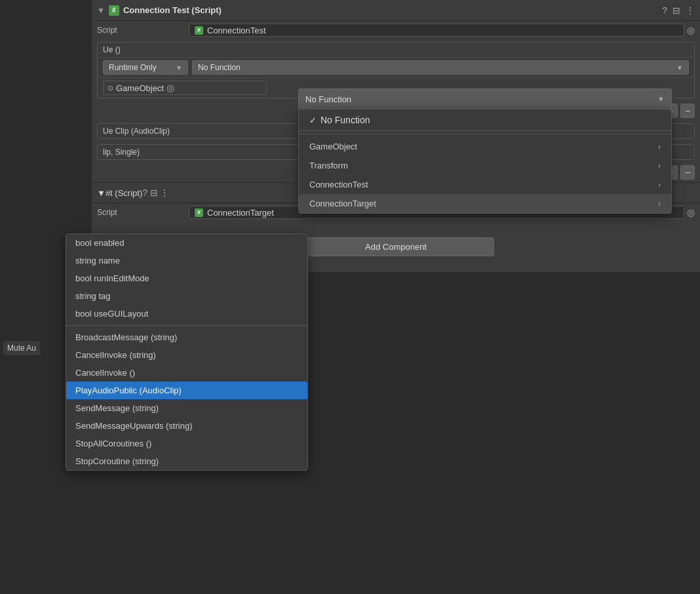 This screenshot has width=700, height=594. I want to click on nf-selected-label: No Function, so click(345, 120).